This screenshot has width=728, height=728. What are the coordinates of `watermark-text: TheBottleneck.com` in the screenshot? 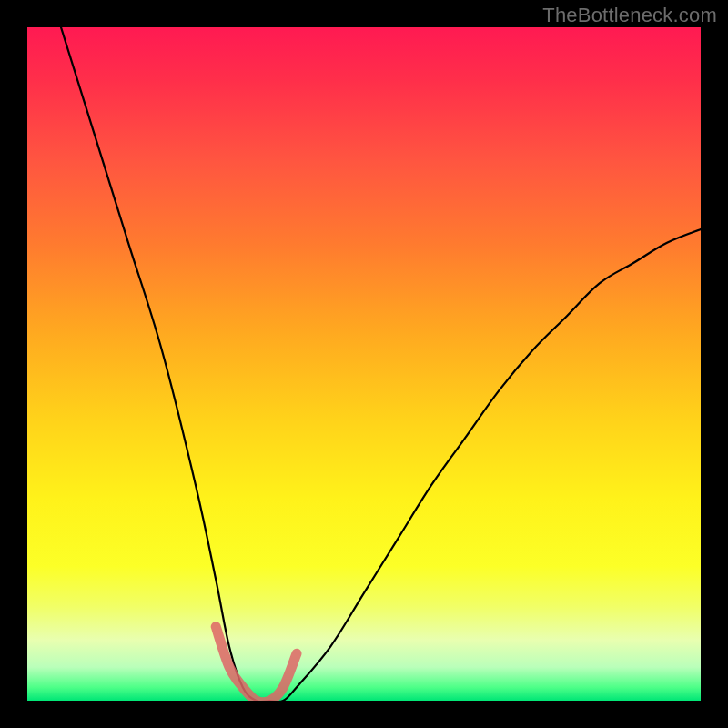 It's located at (630, 15).